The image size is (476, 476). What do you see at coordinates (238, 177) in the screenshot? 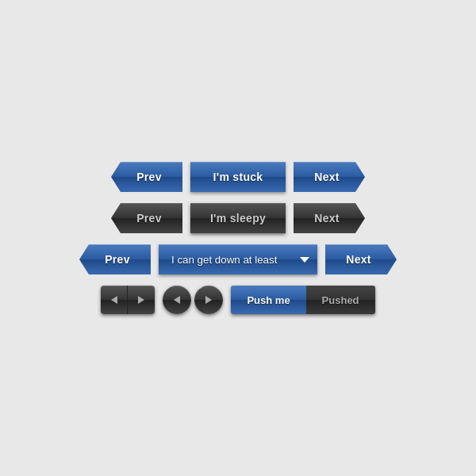
I see `row-1: Prev I'm stuck Next` at bounding box center [238, 177].